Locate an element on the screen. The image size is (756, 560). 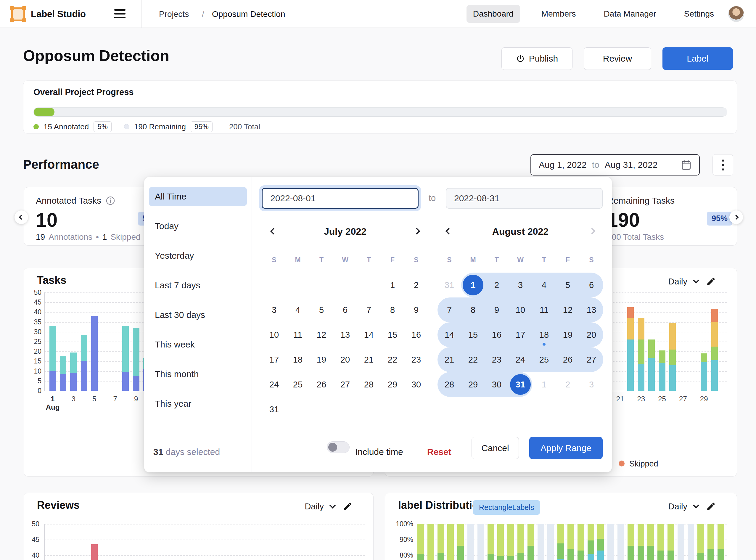
end-date-input is located at coordinates (524, 198).